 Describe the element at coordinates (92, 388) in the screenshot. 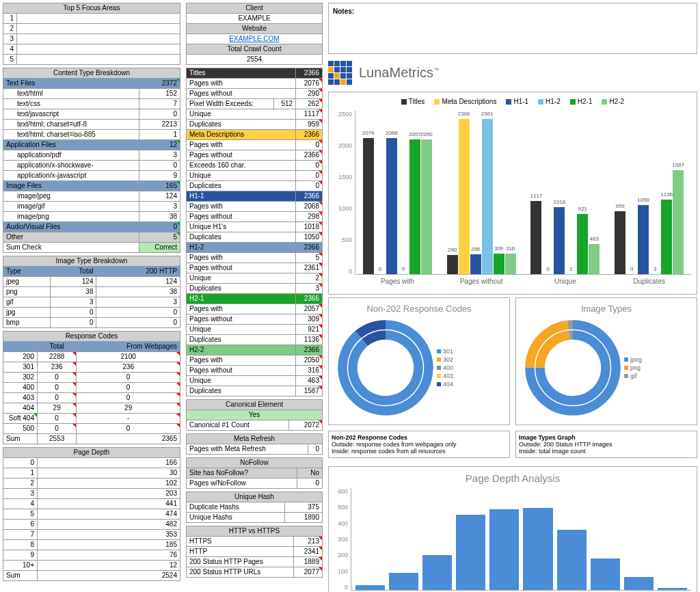

I see `response-codes-table: Response Codes TotalFrom Webpages 200228…` at that location.